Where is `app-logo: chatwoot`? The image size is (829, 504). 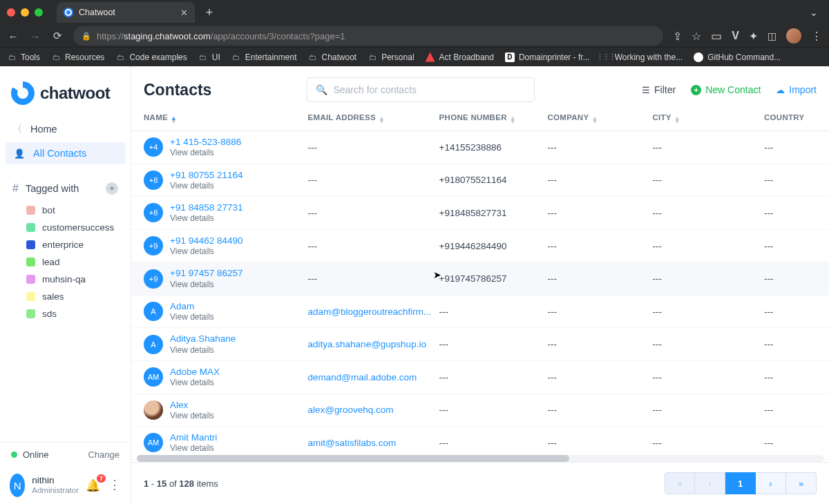
app-logo: chatwoot is located at coordinates (65, 93).